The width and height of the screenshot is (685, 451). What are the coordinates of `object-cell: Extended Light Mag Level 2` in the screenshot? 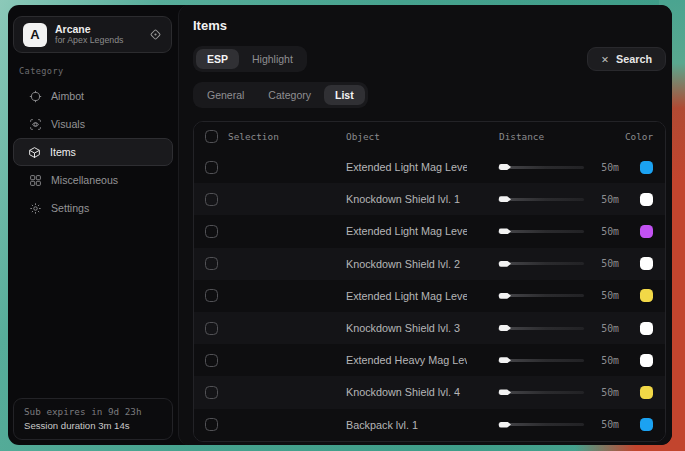 It's located at (406, 167).